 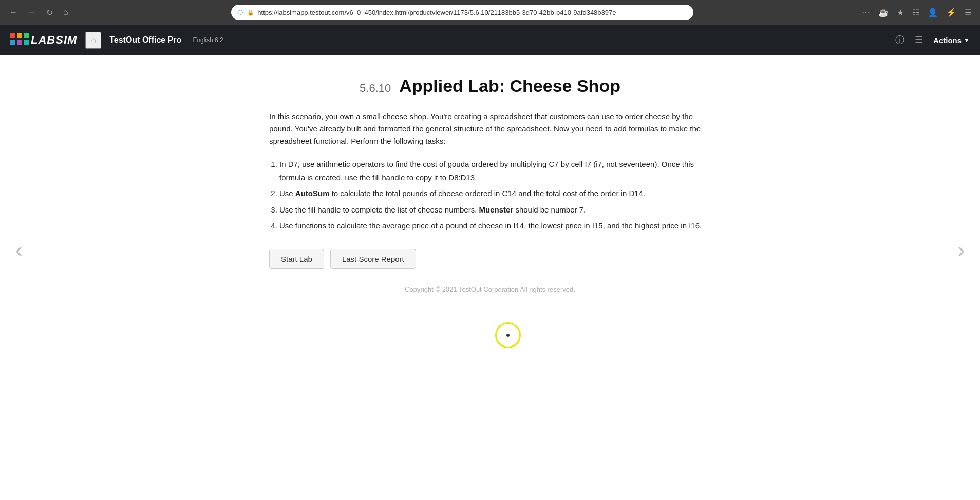 What do you see at coordinates (375, 88) in the screenshot?
I see `page-number: 5.6.10` at bounding box center [375, 88].